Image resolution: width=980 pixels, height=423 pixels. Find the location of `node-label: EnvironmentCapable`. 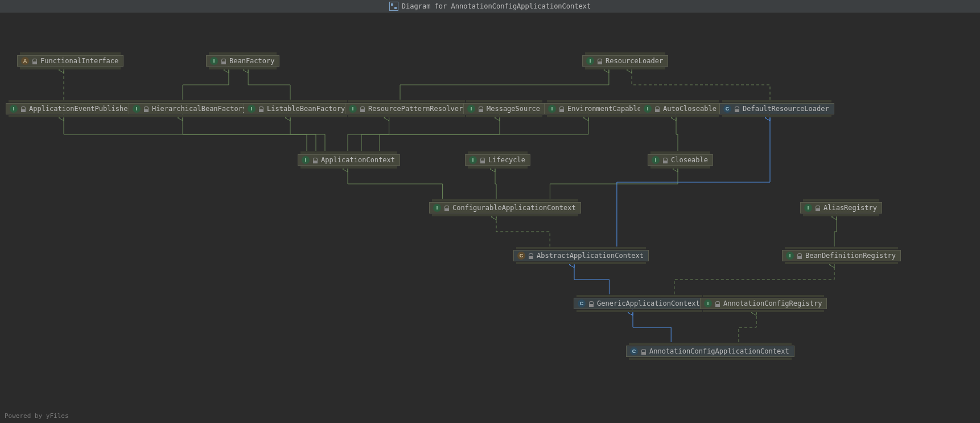

node-label: EnvironmentCapable is located at coordinates (604, 109).